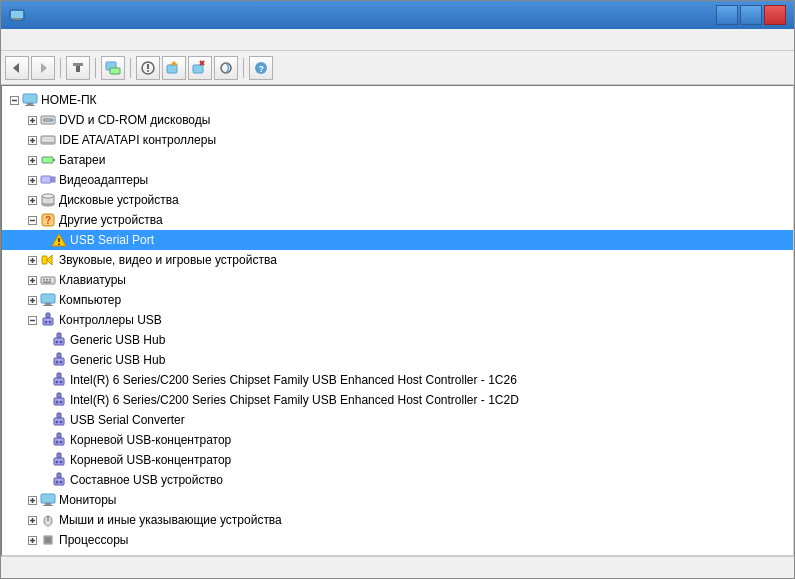  What do you see at coordinates (200, 68) in the screenshot?
I see `uninstall-button` at bounding box center [200, 68].